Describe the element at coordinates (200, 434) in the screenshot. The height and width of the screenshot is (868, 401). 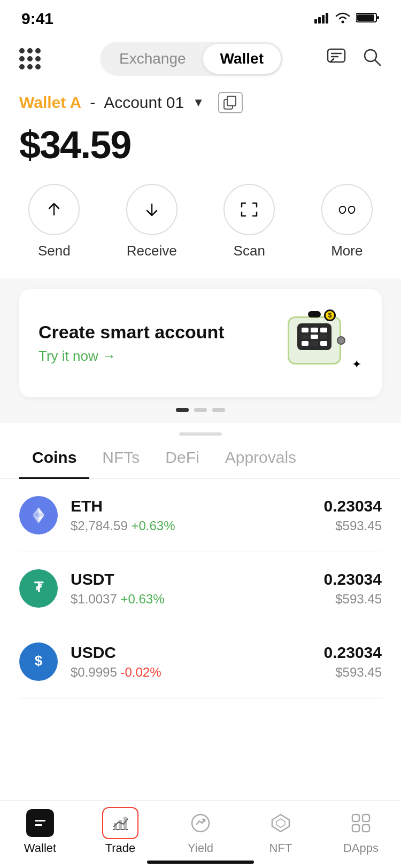
I see `drag-bar` at that location.